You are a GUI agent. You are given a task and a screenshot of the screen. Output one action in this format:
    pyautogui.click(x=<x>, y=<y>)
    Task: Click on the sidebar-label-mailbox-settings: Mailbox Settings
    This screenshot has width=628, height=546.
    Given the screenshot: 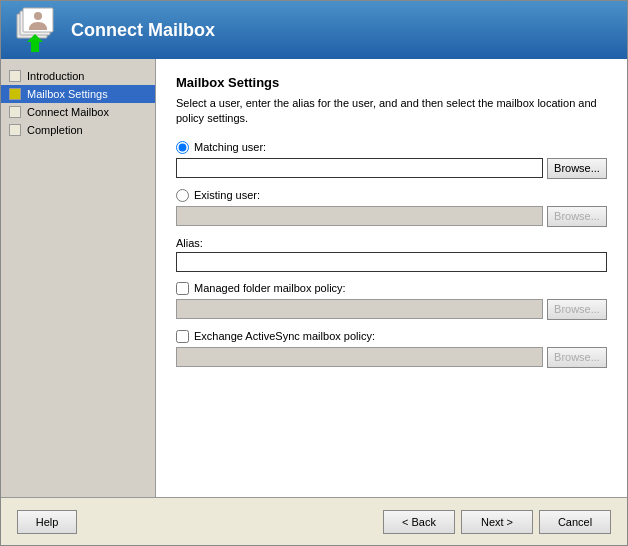 What is the action you would take?
    pyautogui.click(x=68, y=94)
    